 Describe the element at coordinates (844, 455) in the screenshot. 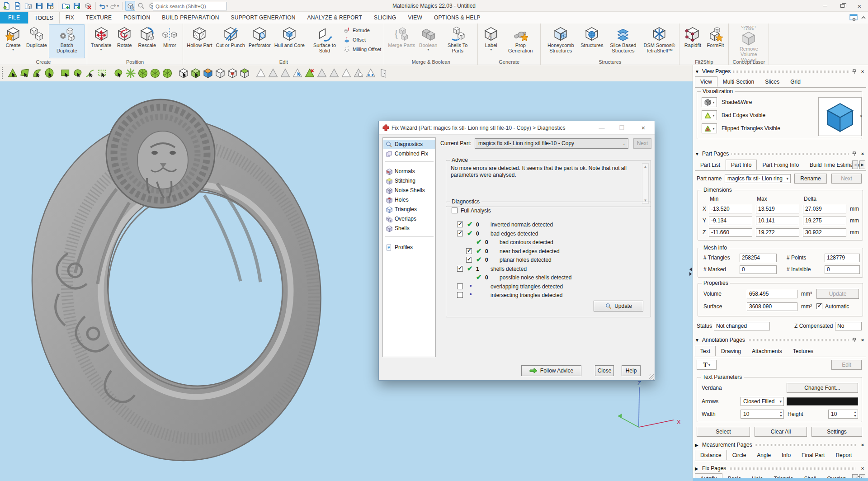

I see `measurement-tab-report: Report` at that location.